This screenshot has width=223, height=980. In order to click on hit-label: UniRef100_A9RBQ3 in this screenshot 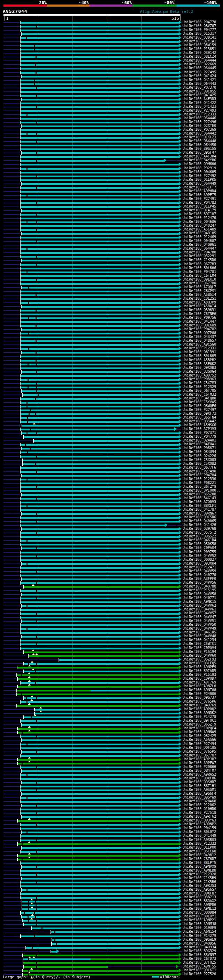, I will do `click(199, 840)`.